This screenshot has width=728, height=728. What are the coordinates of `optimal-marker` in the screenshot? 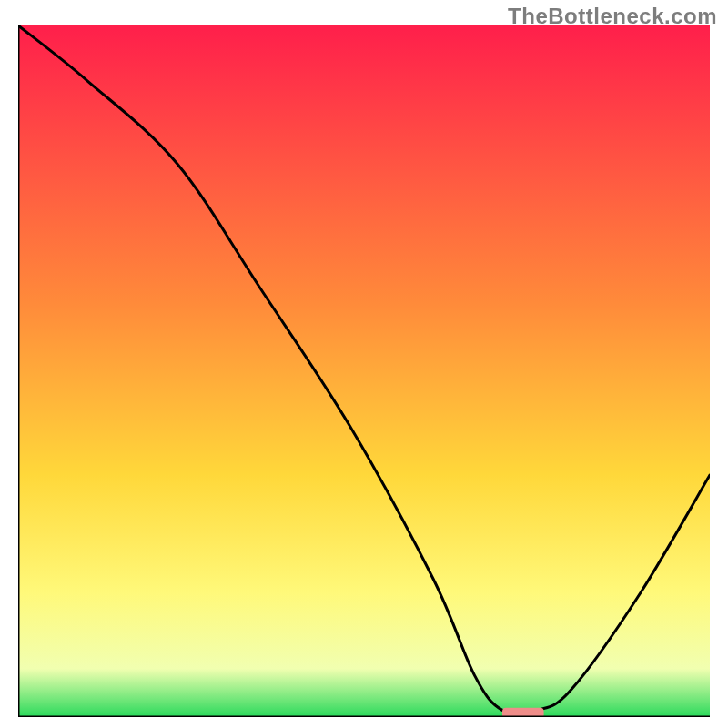 It's located at (523, 713).